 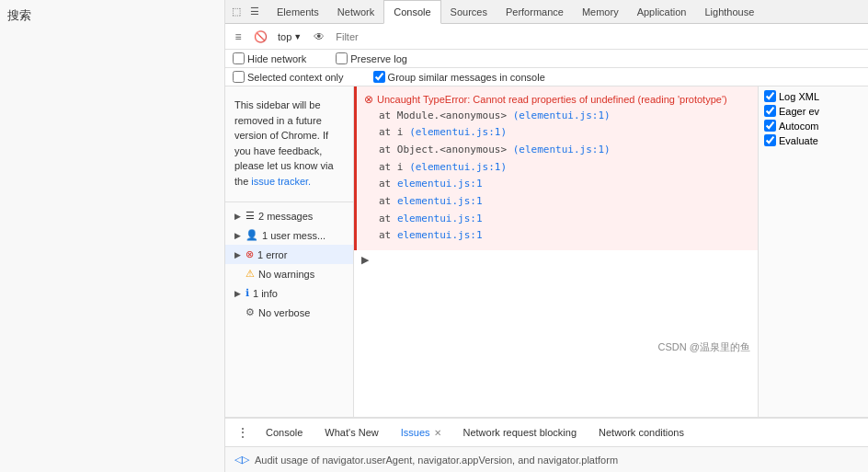 What do you see at coordinates (467, 77) in the screenshot?
I see `group-similar-label: Group similar messages in console` at bounding box center [467, 77].